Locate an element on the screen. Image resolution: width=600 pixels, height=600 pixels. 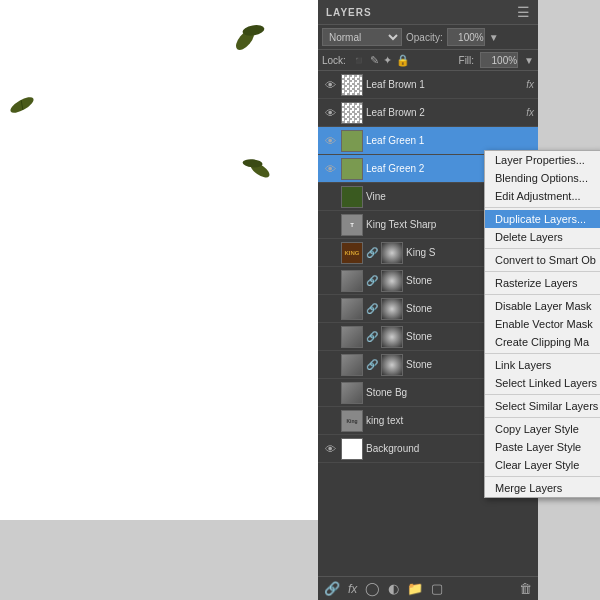
fx-icon: fx is located at coordinates (352, 589).